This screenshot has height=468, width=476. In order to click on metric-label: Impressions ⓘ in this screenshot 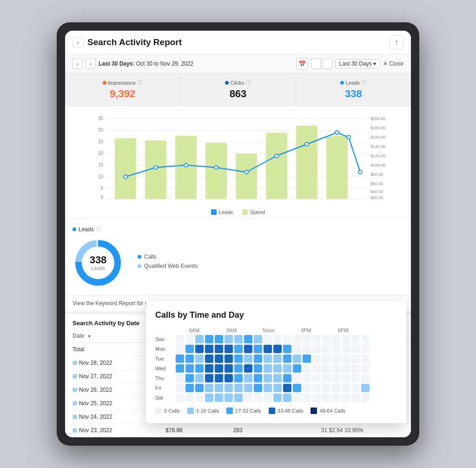, I will do `click(123, 83)`.